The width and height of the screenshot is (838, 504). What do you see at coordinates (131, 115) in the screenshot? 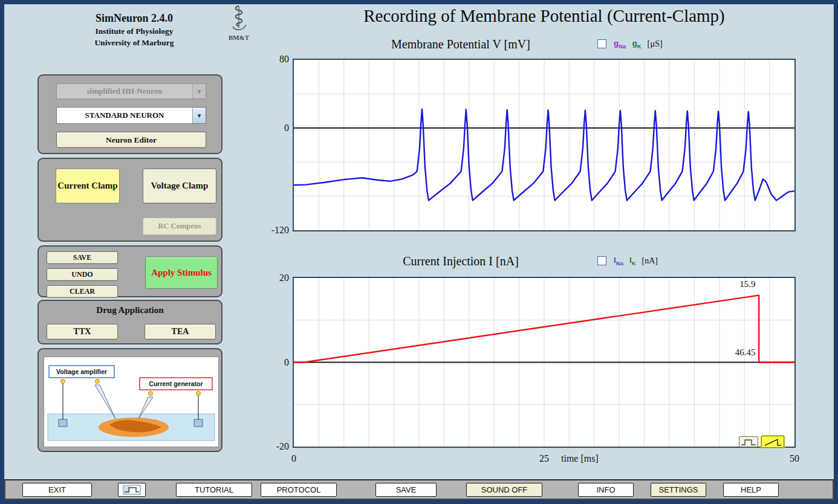
I see `neuron-combobox: STANDARD NEURON ▼` at bounding box center [131, 115].